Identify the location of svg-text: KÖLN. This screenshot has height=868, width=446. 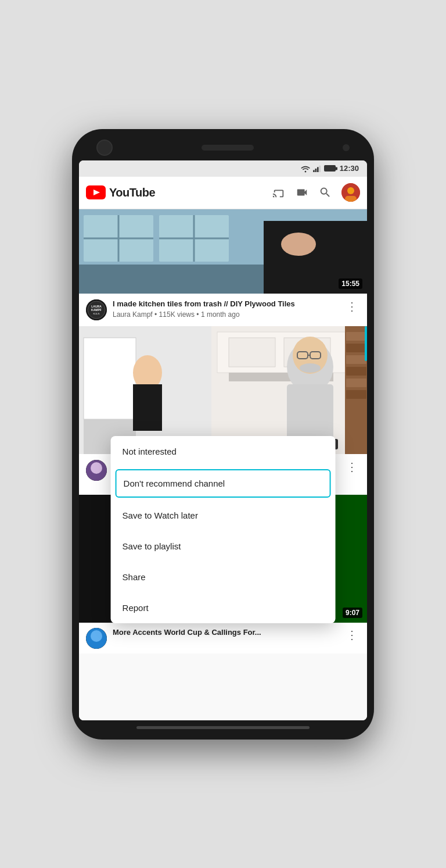
(96, 314).